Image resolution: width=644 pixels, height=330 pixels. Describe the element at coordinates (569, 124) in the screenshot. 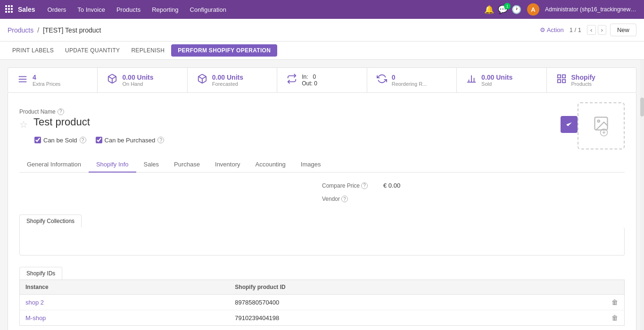

I see `save-button` at that location.